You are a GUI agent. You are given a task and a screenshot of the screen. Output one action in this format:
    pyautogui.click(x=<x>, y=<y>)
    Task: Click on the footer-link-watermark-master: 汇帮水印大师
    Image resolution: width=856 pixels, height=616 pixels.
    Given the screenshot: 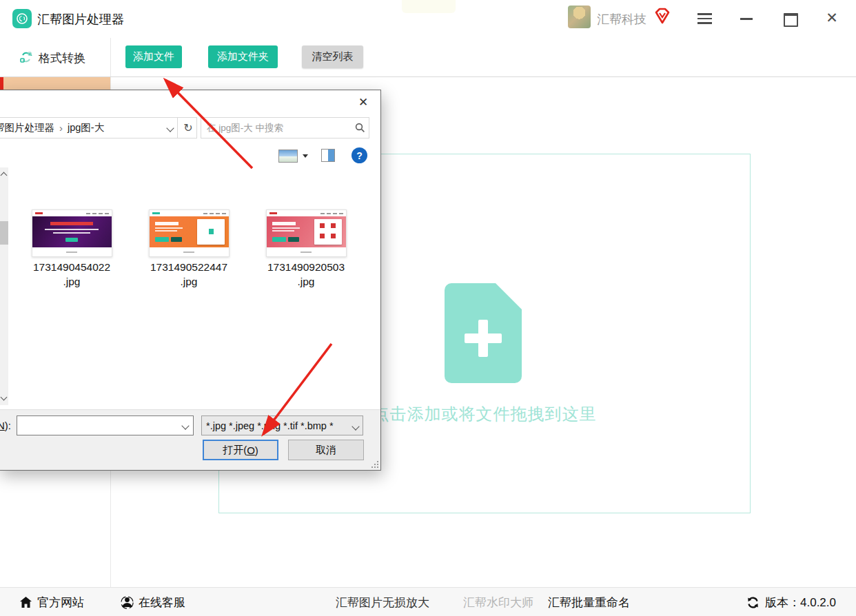 What is the action you would take?
    pyautogui.click(x=498, y=602)
    